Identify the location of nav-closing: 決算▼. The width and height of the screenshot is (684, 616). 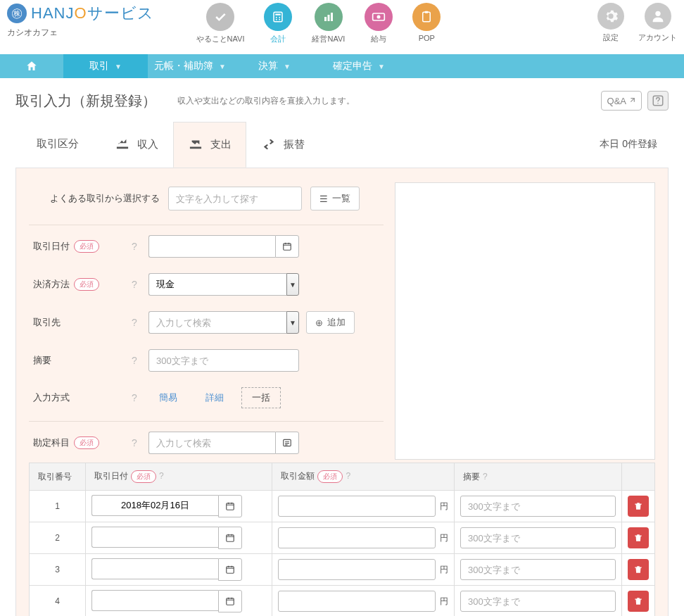
(274, 66).